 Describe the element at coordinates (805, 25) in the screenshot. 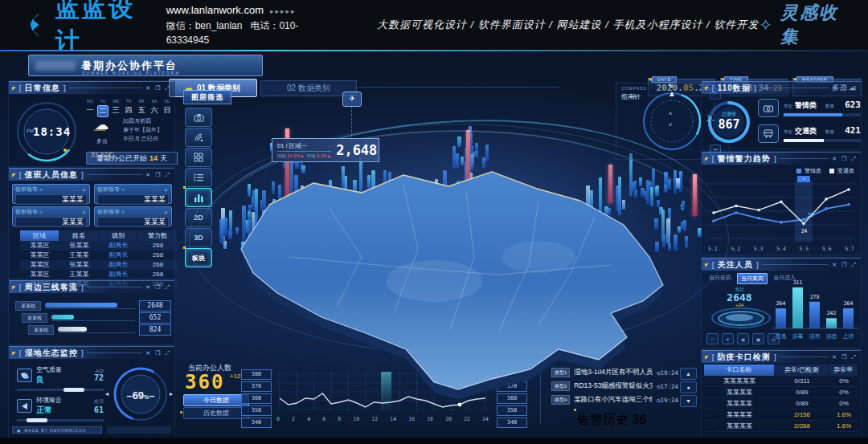

I see `collect-link: ✧ 灵感收集` at that location.